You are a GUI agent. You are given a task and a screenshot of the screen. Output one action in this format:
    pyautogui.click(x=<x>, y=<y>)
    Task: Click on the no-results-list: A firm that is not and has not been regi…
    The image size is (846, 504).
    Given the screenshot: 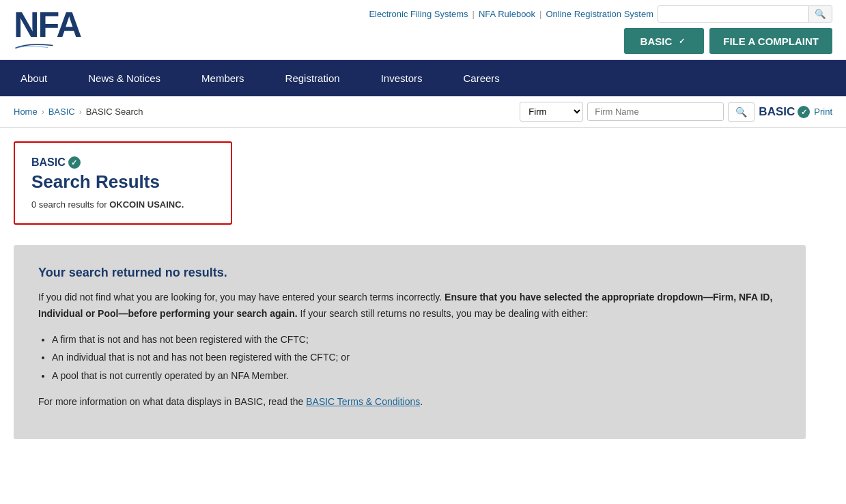 What is the action you would take?
    pyautogui.click(x=417, y=358)
    